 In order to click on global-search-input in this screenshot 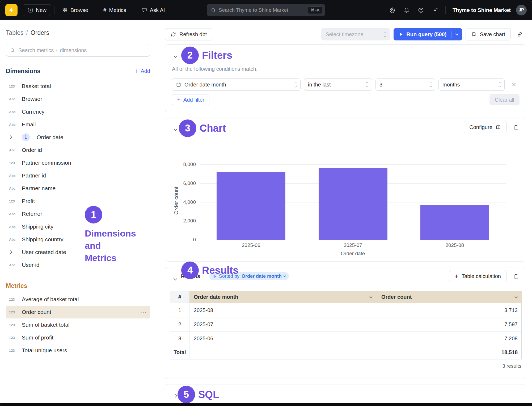, I will do `click(262, 10)`.